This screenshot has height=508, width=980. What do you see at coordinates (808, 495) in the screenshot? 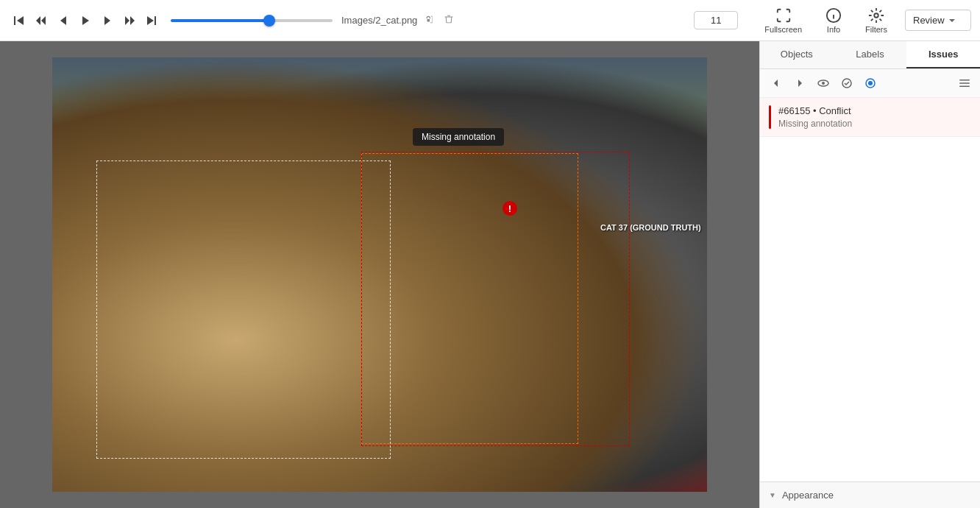
I see `appearance-label: Appearance` at bounding box center [808, 495].